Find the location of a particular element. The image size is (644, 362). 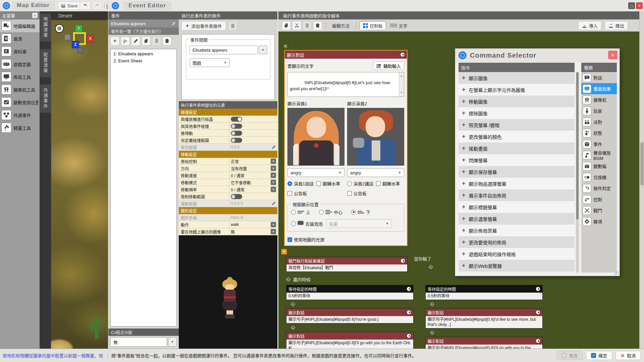

tab-event-editor: Event Editor is located at coordinates (147, 6).